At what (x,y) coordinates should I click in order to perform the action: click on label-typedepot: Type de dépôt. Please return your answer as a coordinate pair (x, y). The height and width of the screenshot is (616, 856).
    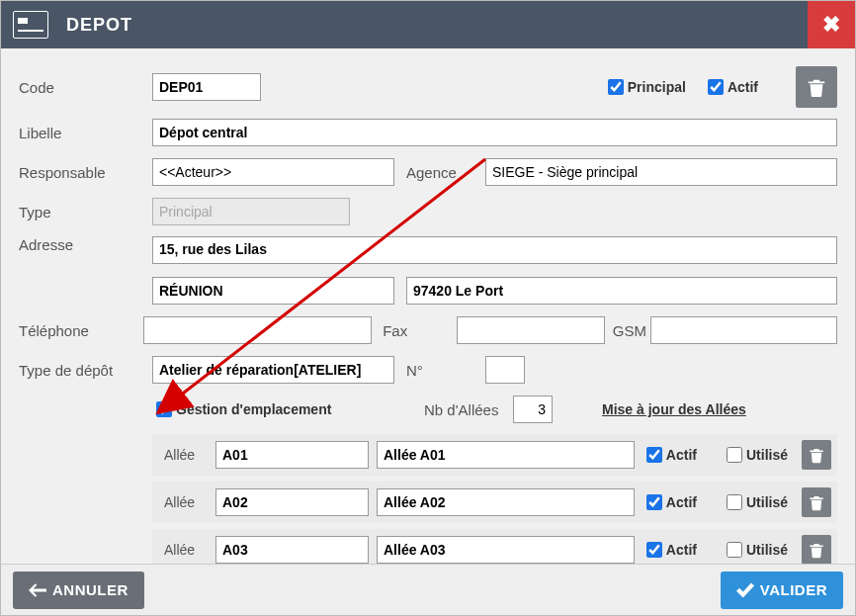
    Looking at the image, I should click on (85, 370).